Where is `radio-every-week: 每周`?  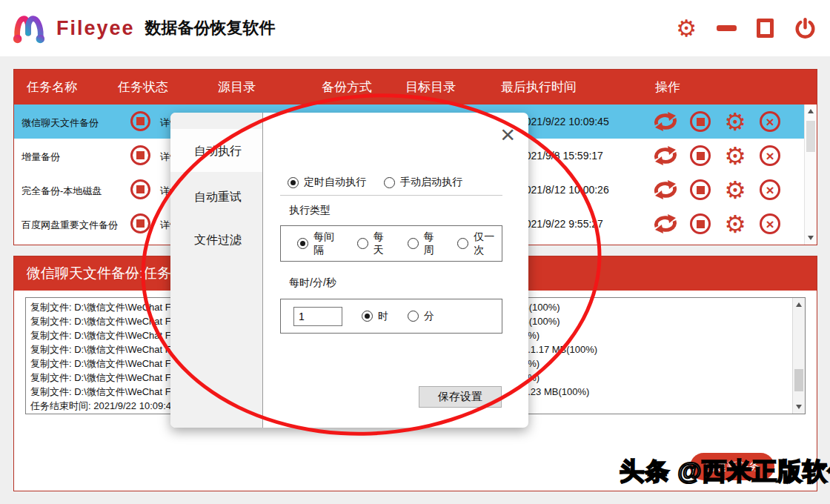
radio-every-week: 每周 is located at coordinates (425, 244).